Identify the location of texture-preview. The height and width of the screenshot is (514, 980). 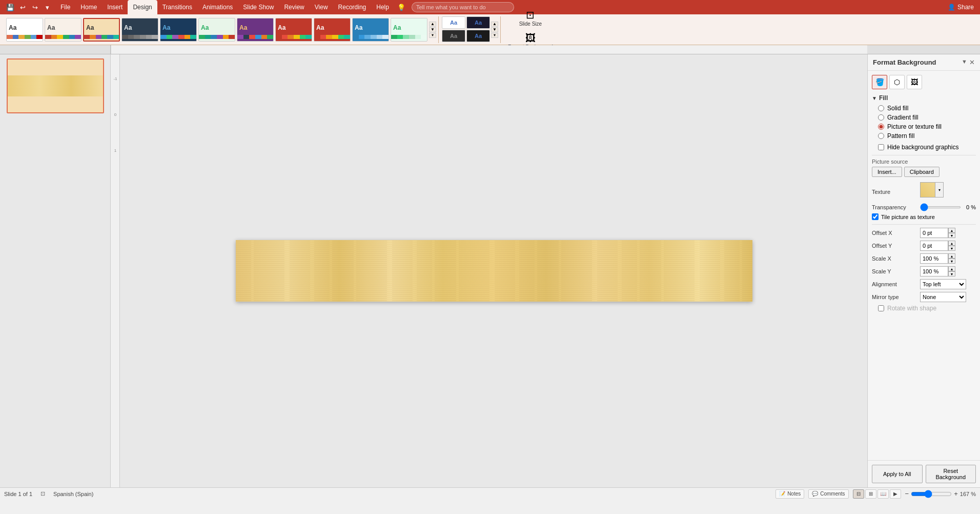
(928, 190).